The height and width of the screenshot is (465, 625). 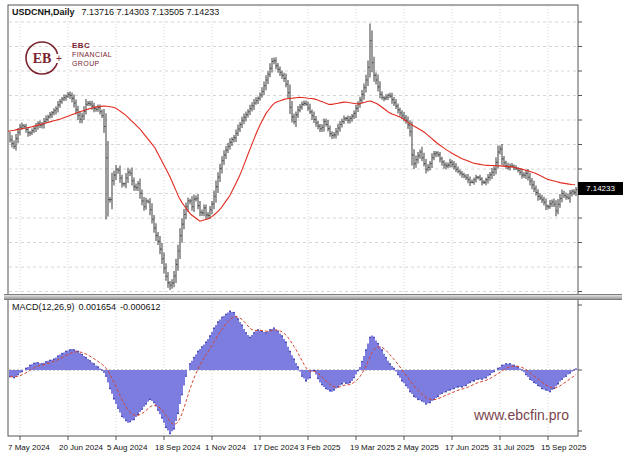 I want to click on macd-name: MACD(12,26,9), so click(x=44, y=307).